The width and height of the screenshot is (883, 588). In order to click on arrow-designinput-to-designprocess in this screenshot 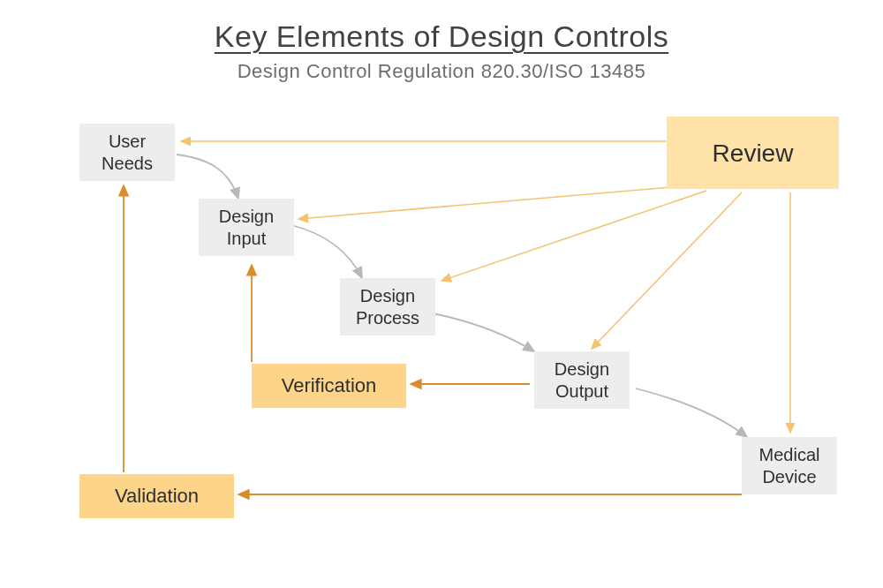, I will do `click(327, 252)`.